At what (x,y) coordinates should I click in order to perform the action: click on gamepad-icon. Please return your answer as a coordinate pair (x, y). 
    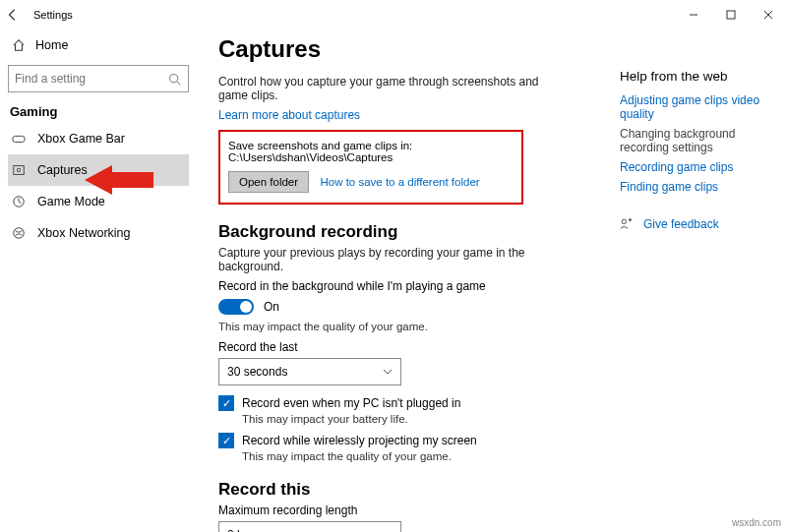
    Looking at the image, I should click on (20, 139).